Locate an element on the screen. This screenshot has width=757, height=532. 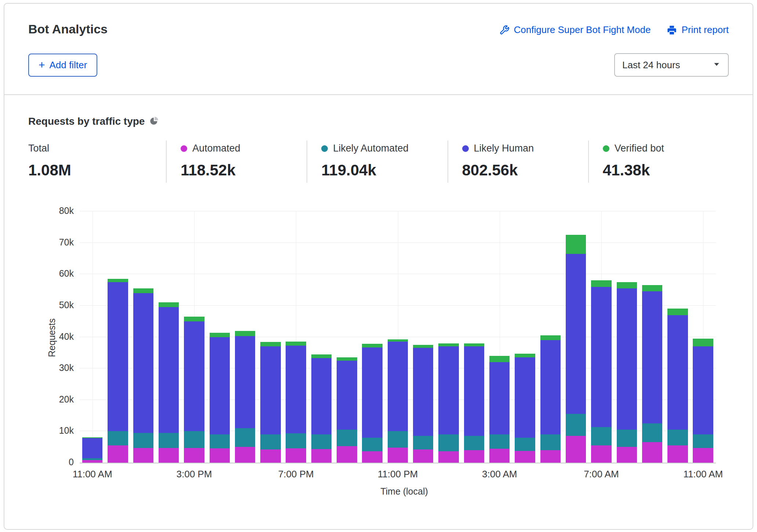
legend-dot-likely-automated is located at coordinates (325, 149).